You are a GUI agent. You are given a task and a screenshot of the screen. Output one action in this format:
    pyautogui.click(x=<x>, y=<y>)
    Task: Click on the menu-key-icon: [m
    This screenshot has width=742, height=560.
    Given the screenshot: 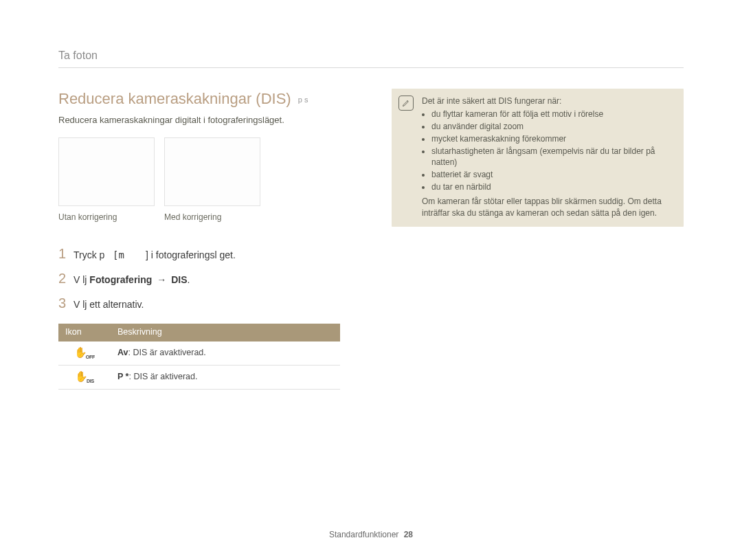 What is the action you would take?
    pyautogui.click(x=118, y=255)
    